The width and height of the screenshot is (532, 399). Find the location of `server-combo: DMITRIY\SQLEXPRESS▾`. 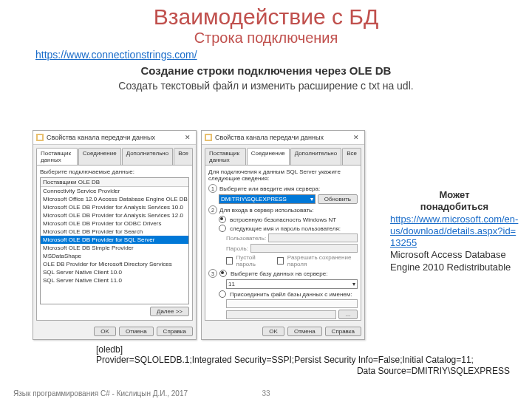

server-combo: DMITRIY\SQLEXPRESS▾ is located at coordinates (267, 200).